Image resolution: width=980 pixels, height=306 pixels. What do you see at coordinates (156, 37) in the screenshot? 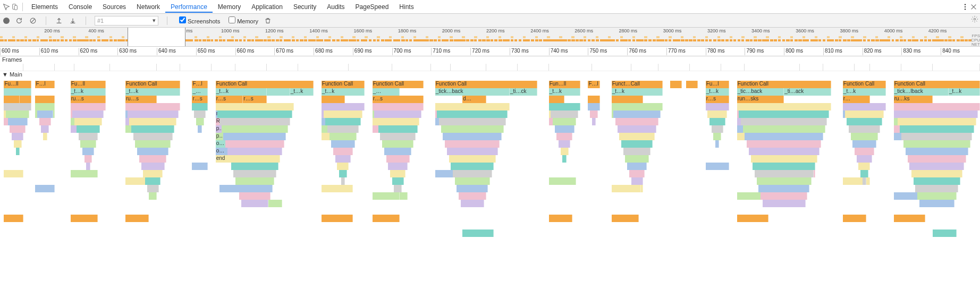
I see `overview-selection` at bounding box center [156, 37].